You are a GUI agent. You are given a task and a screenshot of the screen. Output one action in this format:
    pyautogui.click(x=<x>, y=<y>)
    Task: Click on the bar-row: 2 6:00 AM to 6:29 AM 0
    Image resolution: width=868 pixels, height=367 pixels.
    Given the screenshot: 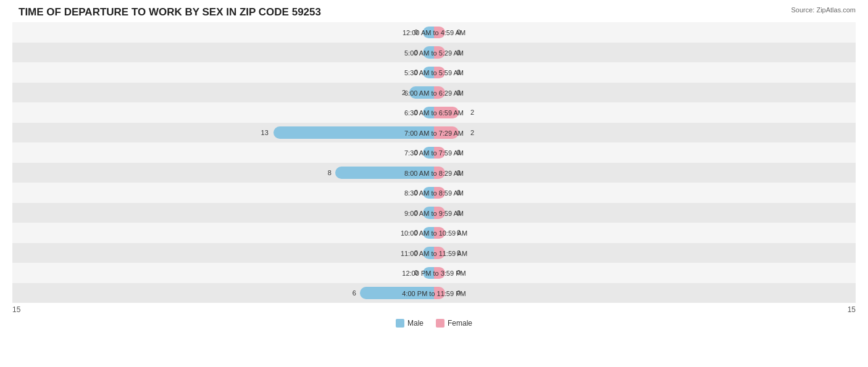 What is the action you would take?
    pyautogui.click(x=434, y=93)
    